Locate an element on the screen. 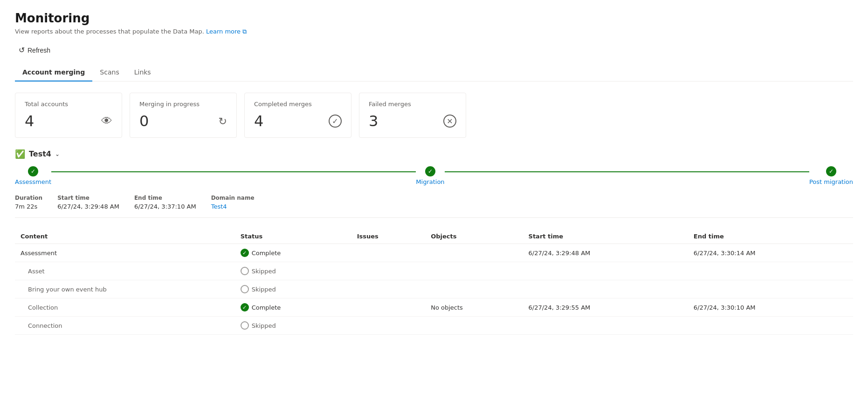  pipeline-step-assessment: ✓ Assessment is located at coordinates (33, 176).